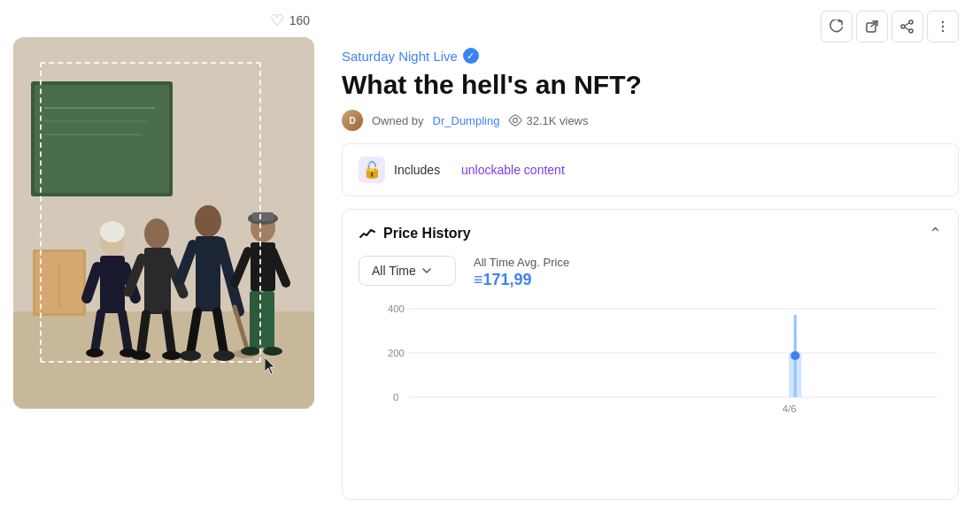 This screenshot has width=980, height=514. Describe the element at coordinates (400, 57) in the screenshot. I see `channel-name-link: Saturday Night Live` at that location.